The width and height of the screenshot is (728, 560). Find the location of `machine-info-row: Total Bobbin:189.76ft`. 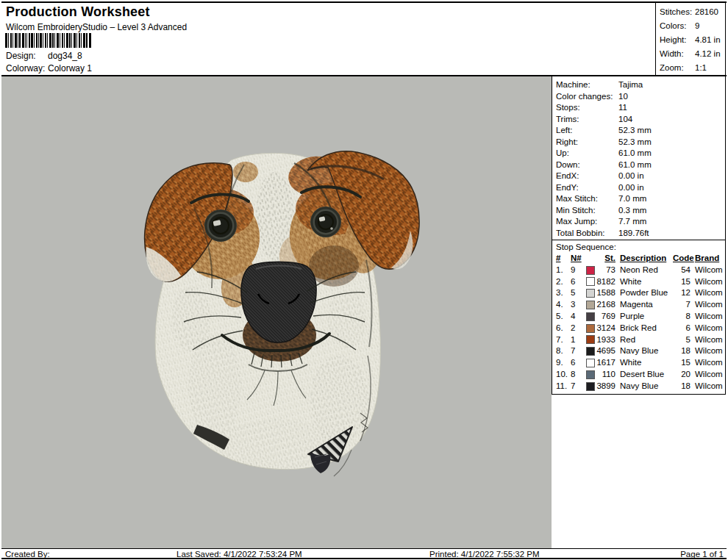

machine-info-row: Total Bobbin:189.76ft is located at coordinates (640, 234).